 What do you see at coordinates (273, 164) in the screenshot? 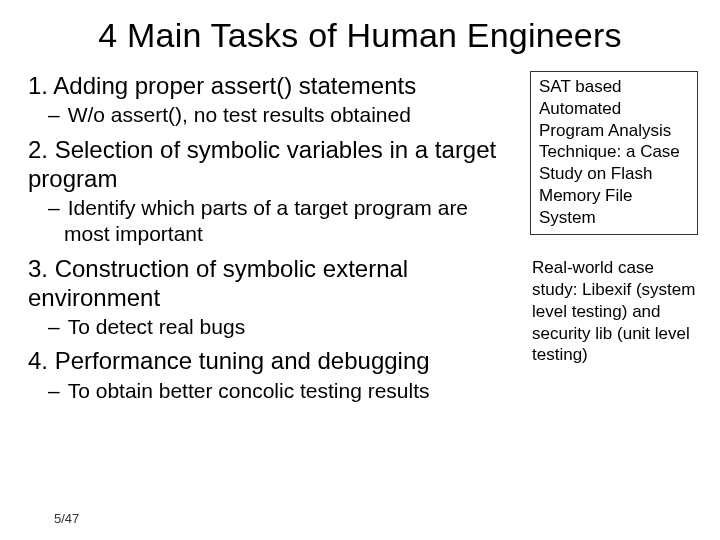
I see `task-2-heading: 2. Selection of symbolic variables in a …` at bounding box center [273, 164].